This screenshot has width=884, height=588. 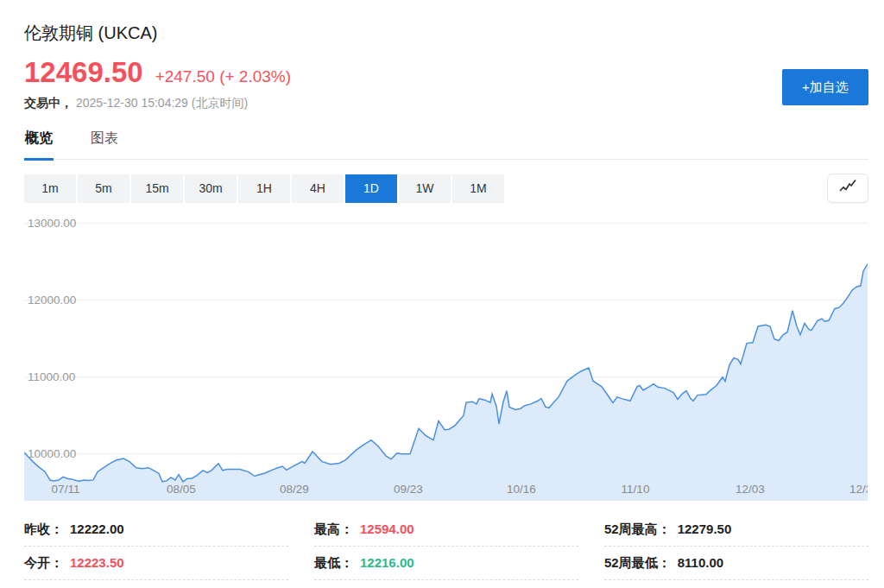 What do you see at coordinates (333, 530) in the screenshot?
I see `stat-label: 最高：` at bounding box center [333, 530].